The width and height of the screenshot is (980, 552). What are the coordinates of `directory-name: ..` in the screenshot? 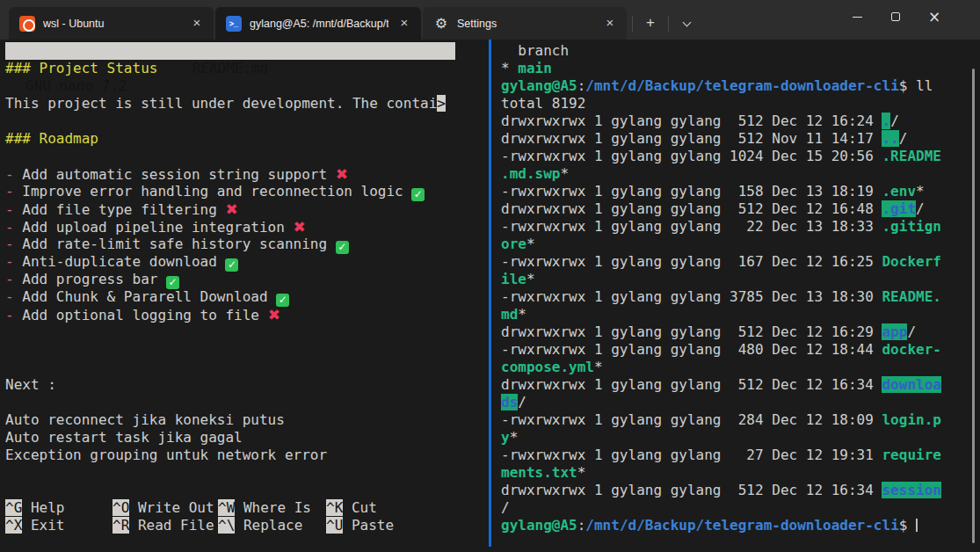 It's located at (889, 139).